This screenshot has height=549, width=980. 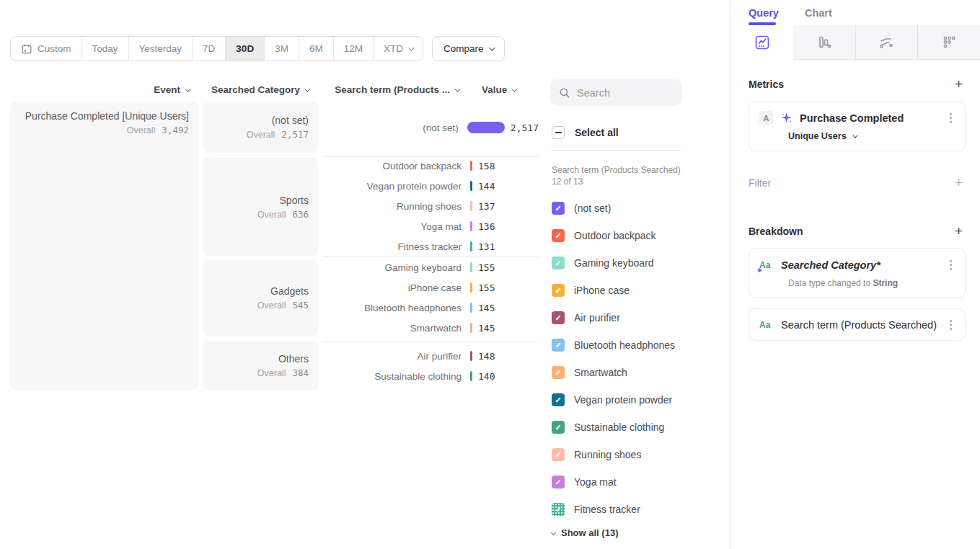 What do you see at coordinates (431, 246) in the screenshot?
I see `table-row: Fitness tracker 131` at bounding box center [431, 246].